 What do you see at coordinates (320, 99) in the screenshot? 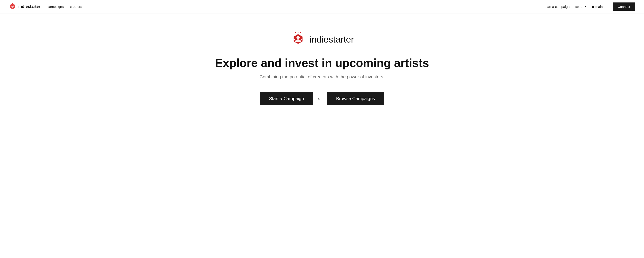
I see `or-separator: or` at bounding box center [320, 99].